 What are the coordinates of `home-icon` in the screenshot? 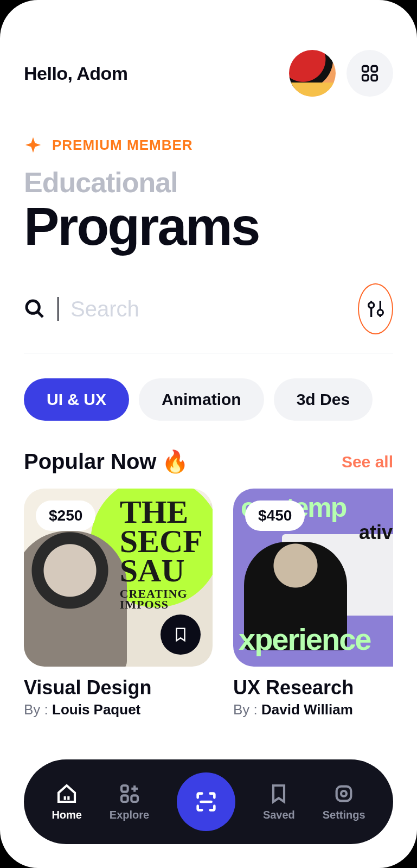 It's located at (67, 794).